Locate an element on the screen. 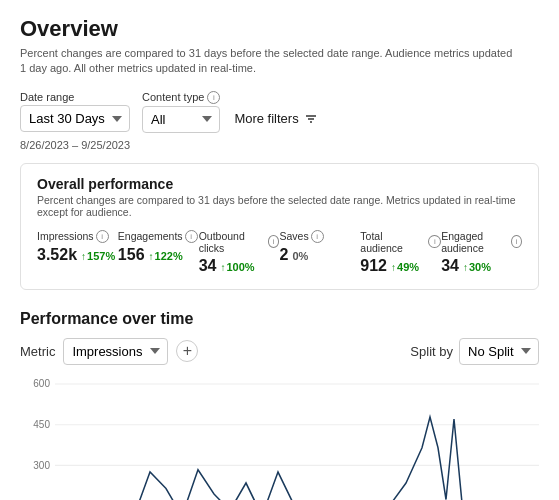 Image resolution: width=559 pixels, height=500 pixels. metric-change-2: ↑100% is located at coordinates (237, 267).